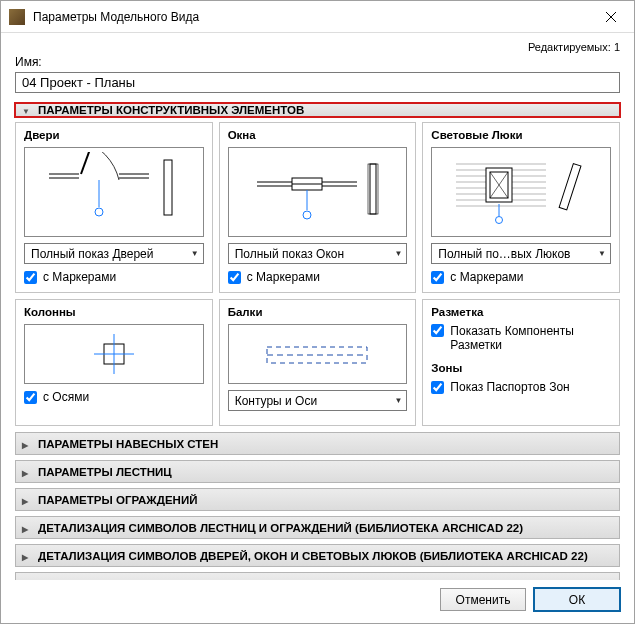 The width and height of the screenshot is (635, 624). Describe the element at coordinates (318, 135) in the screenshot. I see `panel-windows-title: Окна` at that location.